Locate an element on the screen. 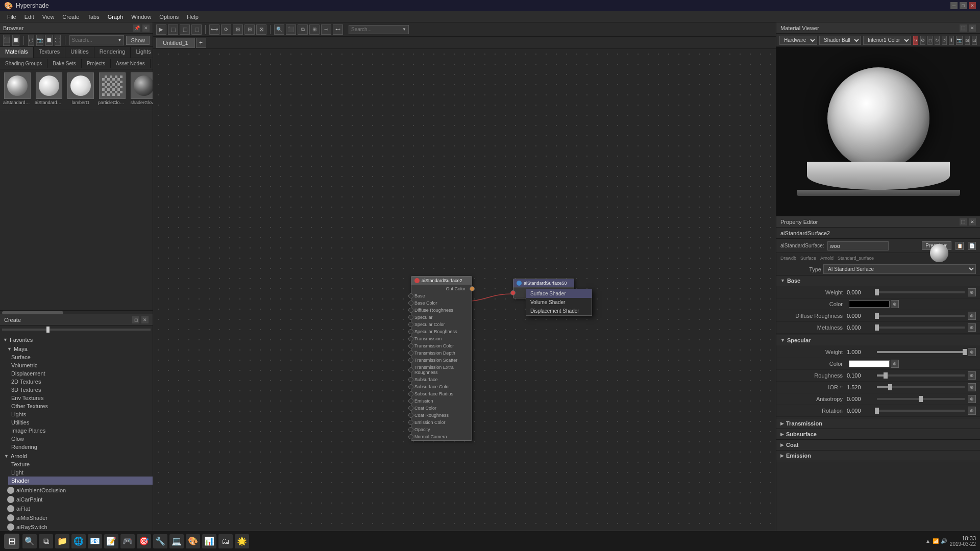  tree-header-maya: ▼ Maya is located at coordinates (77, 349).